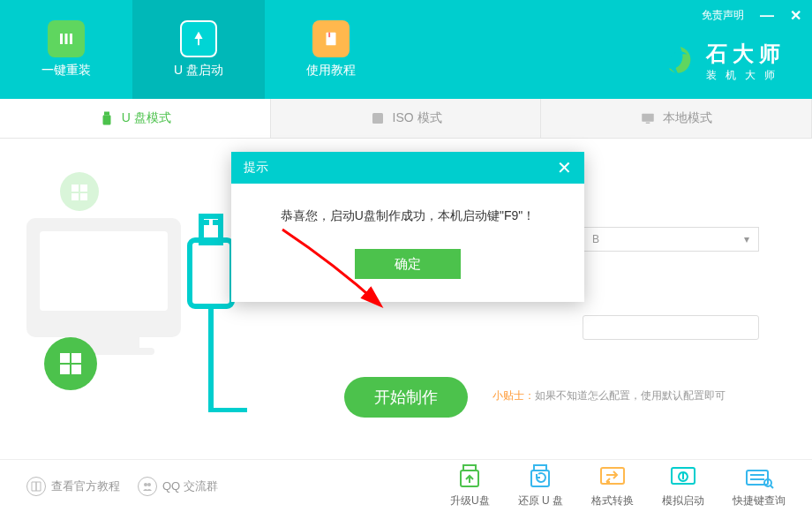 This screenshot has height=512, width=812. Describe the element at coordinates (688, 118) in the screenshot. I see `mode-label: 本地模式` at that location.